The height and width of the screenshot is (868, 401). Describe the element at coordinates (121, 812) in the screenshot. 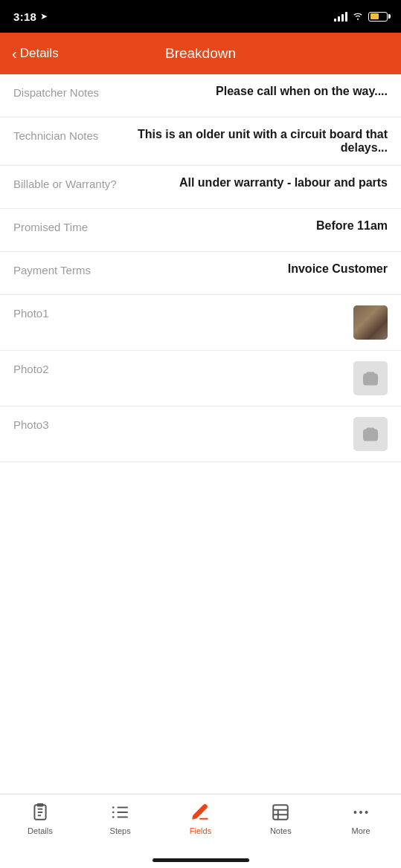

I see `tab-steps-icon` at that location.